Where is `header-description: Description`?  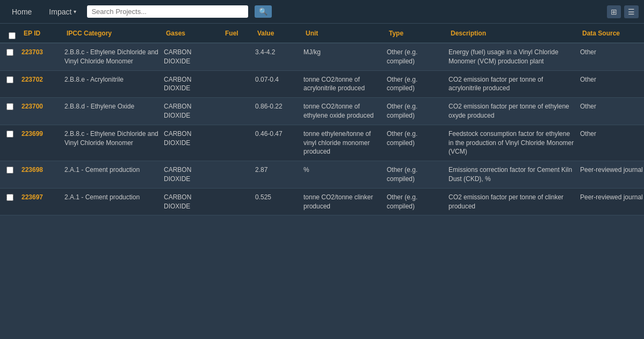
header-description: Description is located at coordinates (515, 33).